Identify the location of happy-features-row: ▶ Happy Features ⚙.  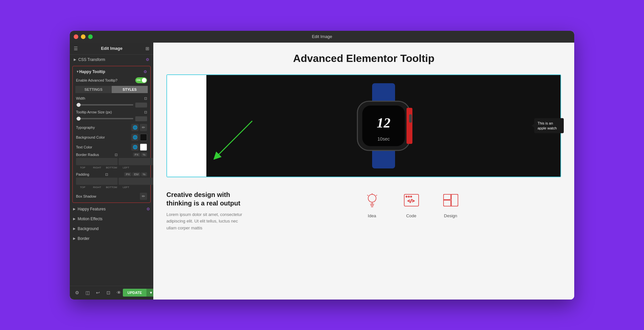
(111, 209).